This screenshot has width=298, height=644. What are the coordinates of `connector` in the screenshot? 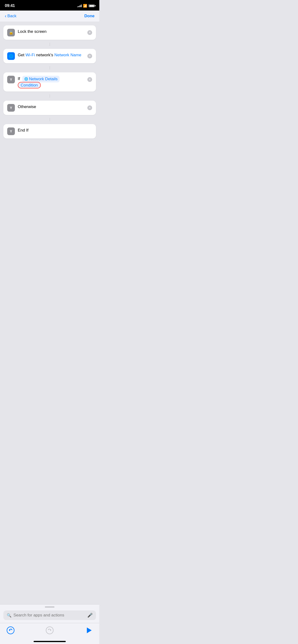 It's located at (50, 44).